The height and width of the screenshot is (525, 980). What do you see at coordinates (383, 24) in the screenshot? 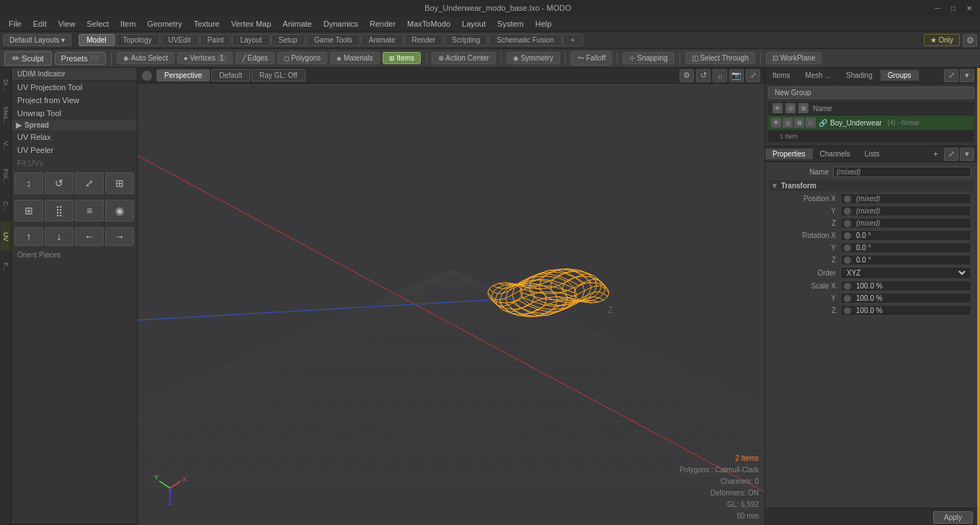
I see `menu-render: Render` at bounding box center [383, 24].